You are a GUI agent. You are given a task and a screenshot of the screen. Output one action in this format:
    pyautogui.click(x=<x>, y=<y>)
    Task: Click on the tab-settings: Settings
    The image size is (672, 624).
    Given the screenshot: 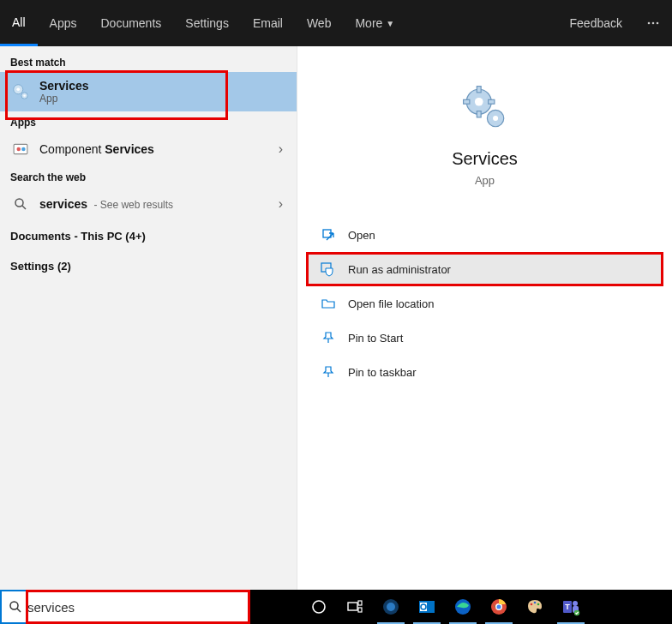 What is the action you would take?
    pyautogui.click(x=207, y=23)
    